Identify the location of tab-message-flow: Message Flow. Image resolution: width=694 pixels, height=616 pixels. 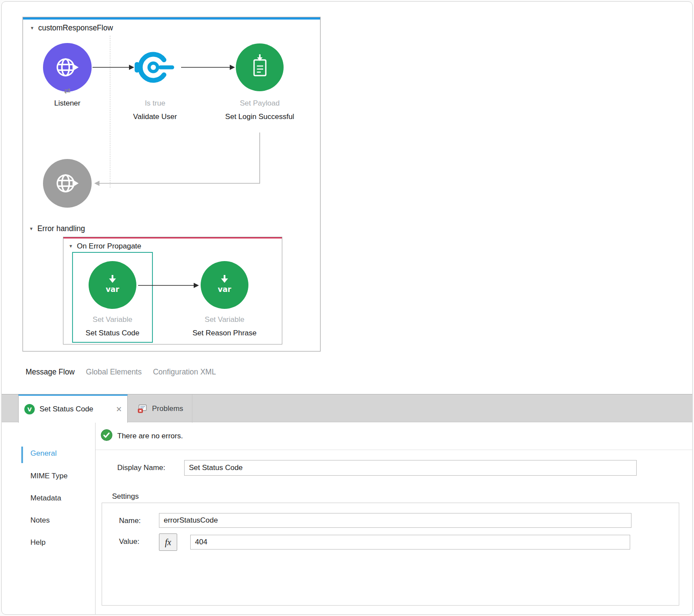
(50, 372).